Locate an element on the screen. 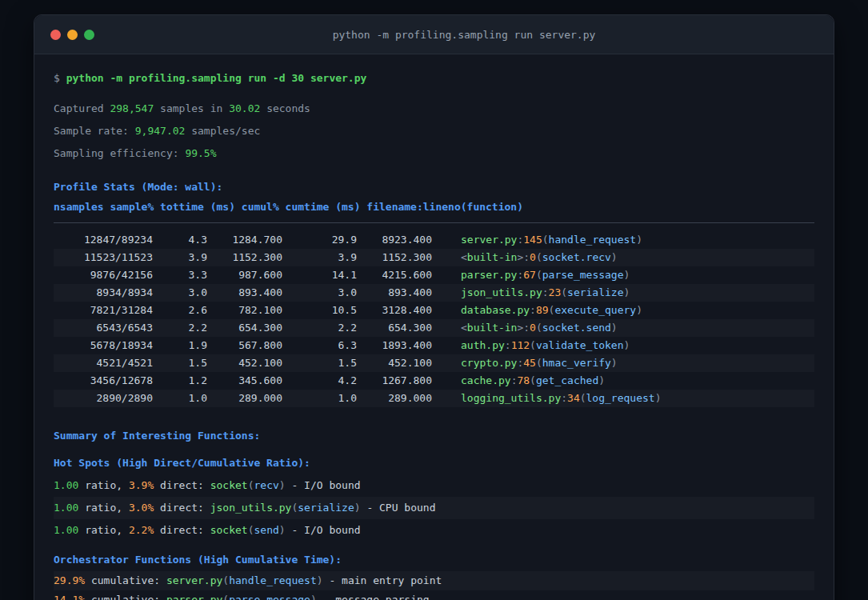  captured-stats-line: Captured 298,547 samples in 30.02 second… is located at coordinates (434, 109).